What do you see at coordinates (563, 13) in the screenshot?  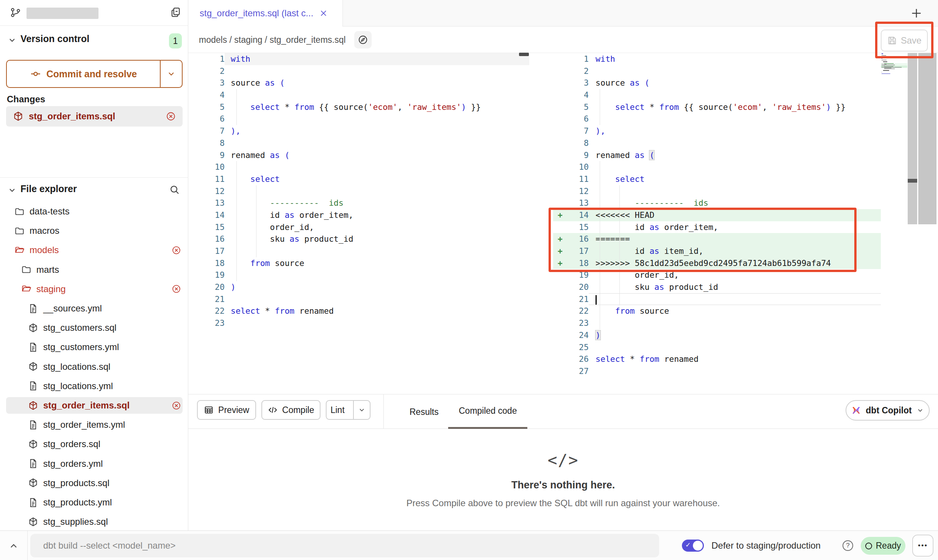 I see `editor-tab-bar: stg_order_items.sql (last c...` at bounding box center [563, 13].